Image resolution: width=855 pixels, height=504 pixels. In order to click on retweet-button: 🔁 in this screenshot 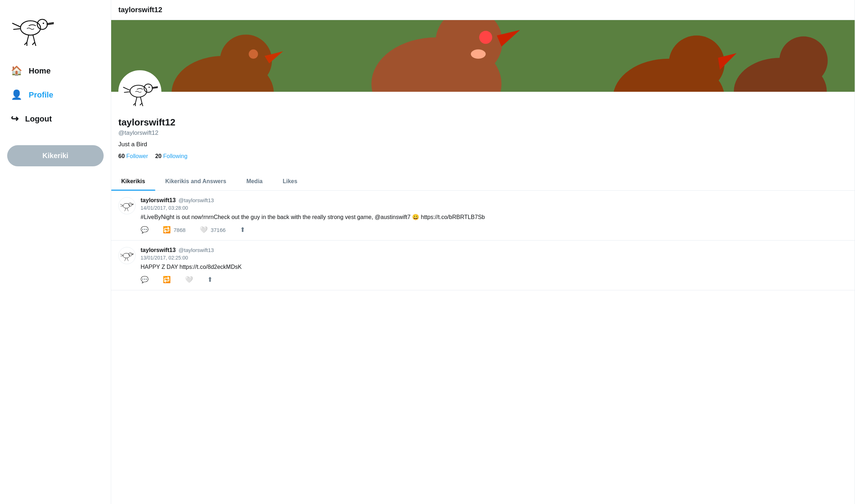, I will do `click(167, 280)`.